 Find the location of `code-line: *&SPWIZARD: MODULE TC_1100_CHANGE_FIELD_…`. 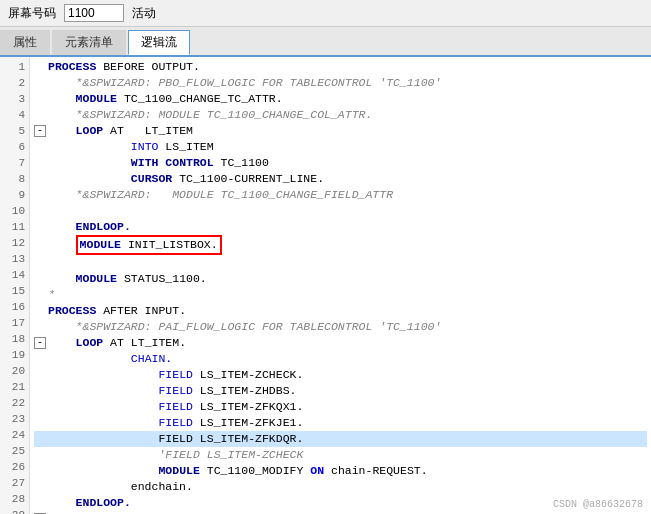

code-line: *&SPWIZARD: MODULE TC_1100_CHANGE_FIELD_… is located at coordinates (340, 195).